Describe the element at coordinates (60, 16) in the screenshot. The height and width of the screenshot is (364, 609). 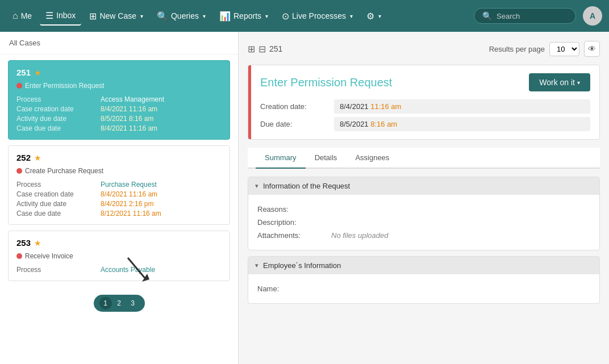
I see `nav-inbox: ☰ Inbox` at that location.